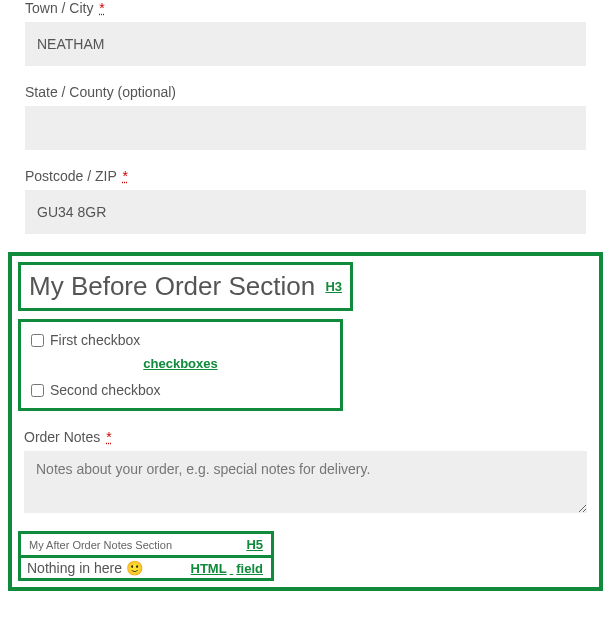 The image size is (611, 634). I want to click on postcode-label: Postcode / ZIP *, so click(306, 176).